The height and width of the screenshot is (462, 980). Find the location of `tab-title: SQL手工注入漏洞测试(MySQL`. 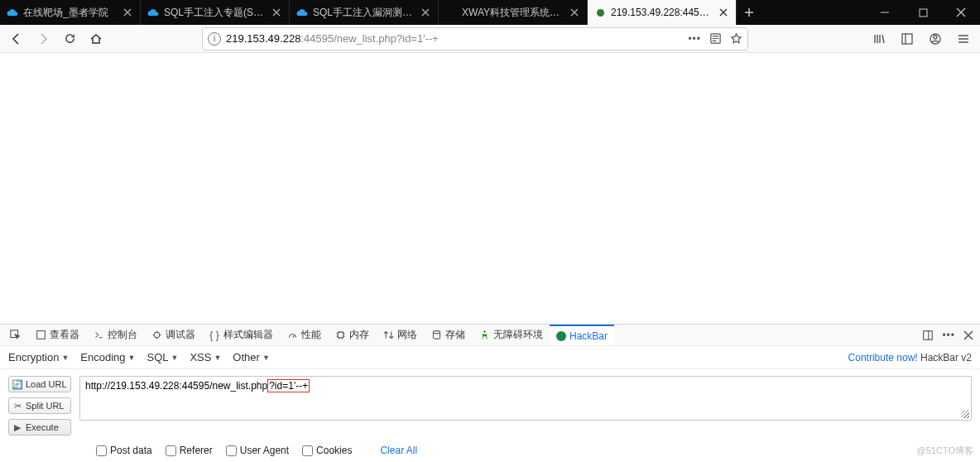

tab-title: SQL手工注入漏洞测试(MySQL is located at coordinates (364, 13).